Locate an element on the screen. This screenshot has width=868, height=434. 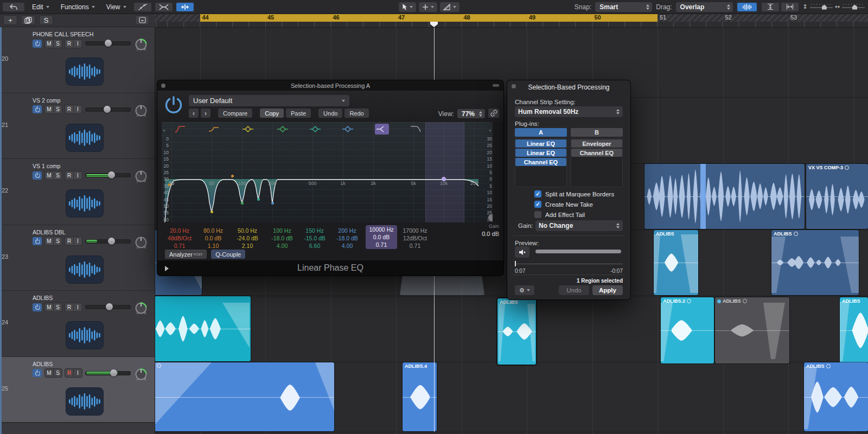
redo-button: Redo is located at coordinates (356, 113).